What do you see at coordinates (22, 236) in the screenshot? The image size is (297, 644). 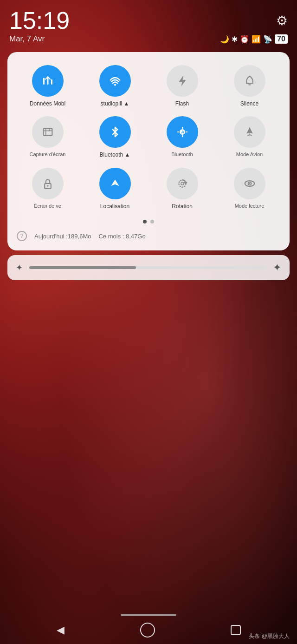 I see `info-icon: ?` at bounding box center [22, 236].